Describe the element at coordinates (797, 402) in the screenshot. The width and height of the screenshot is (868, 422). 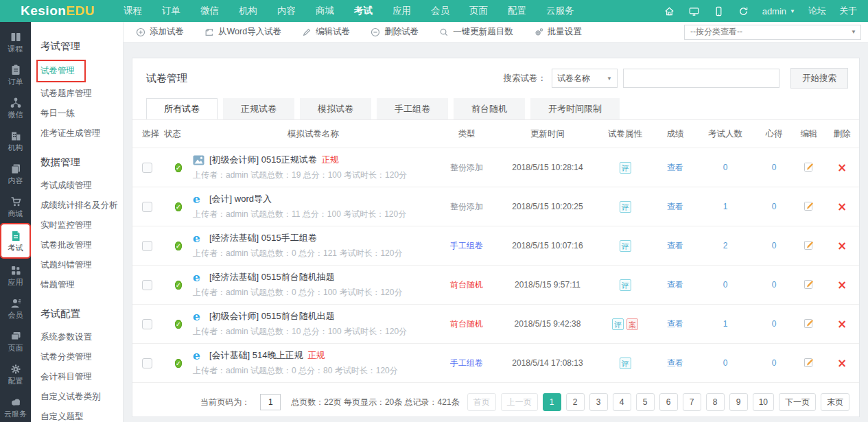
I see `next-page-button: 下一页` at that location.